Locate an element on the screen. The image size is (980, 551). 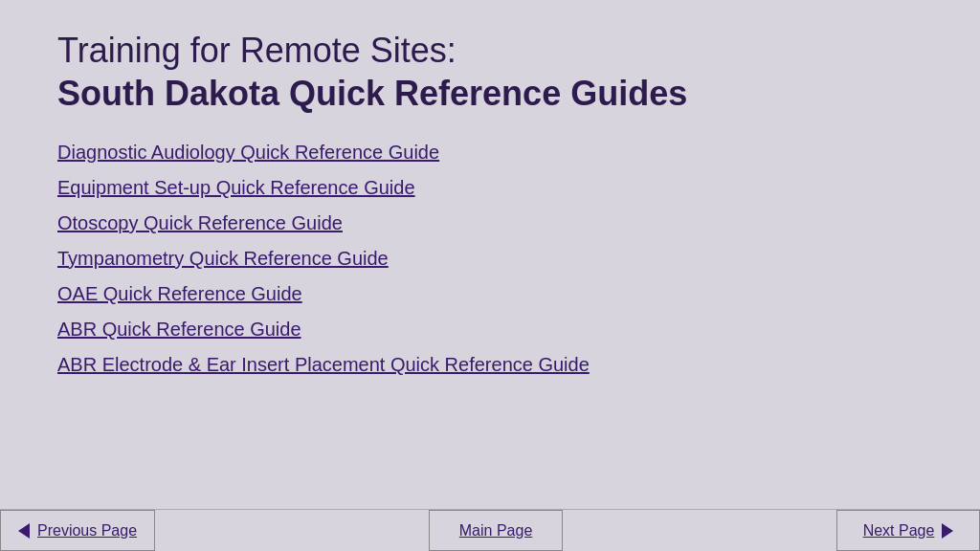
previous-page-label: Previous Page is located at coordinates (87, 531).